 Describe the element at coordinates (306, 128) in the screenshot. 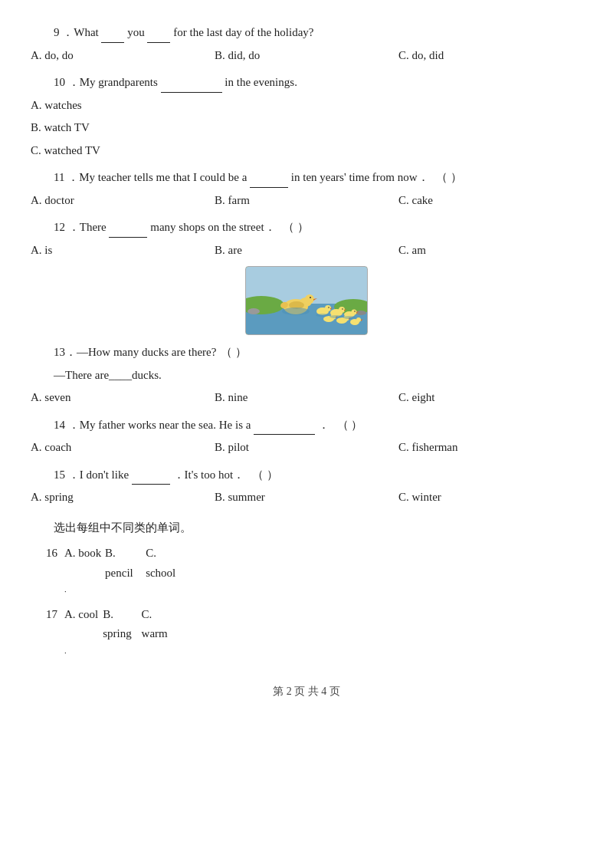

I see `q10-option-b: B. watch TV` at that location.